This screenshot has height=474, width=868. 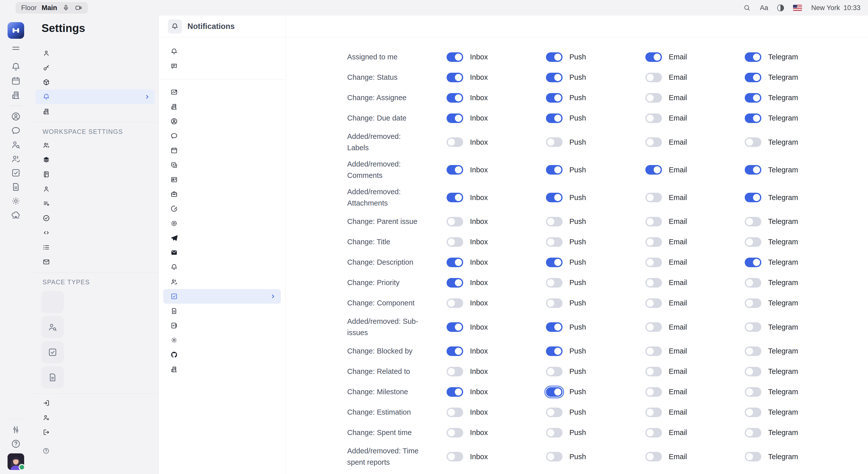 I want to click on rail-item-workspace-logo, so click(x=16, y=30).